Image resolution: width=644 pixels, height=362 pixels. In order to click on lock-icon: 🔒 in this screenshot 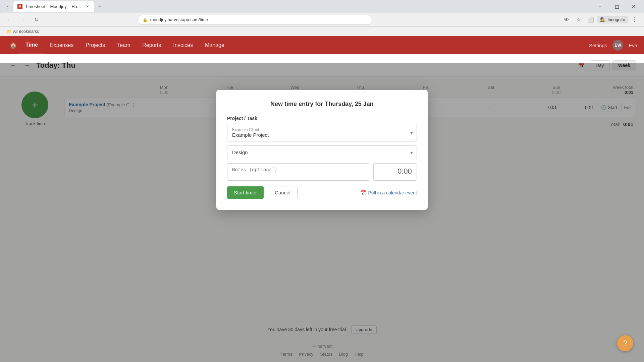, I will do `click(145, 20)`.